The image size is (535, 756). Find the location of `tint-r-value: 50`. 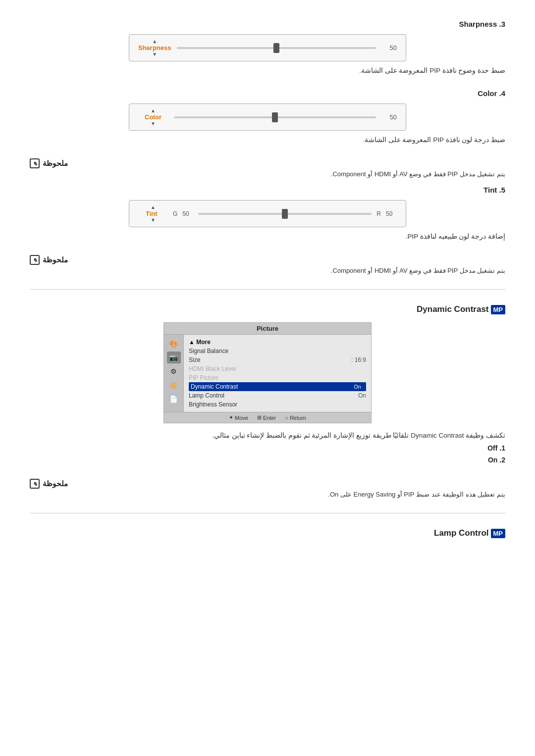

tint-r-value: 50 is located at coordinates (391, 214).